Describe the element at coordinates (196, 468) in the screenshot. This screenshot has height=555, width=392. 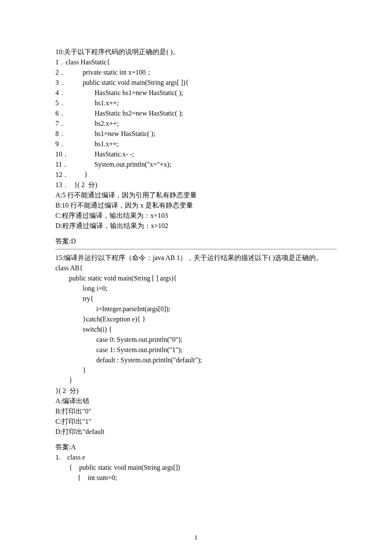
I see `trailing-code: 1. class e { public static void main(Str…` at that location.